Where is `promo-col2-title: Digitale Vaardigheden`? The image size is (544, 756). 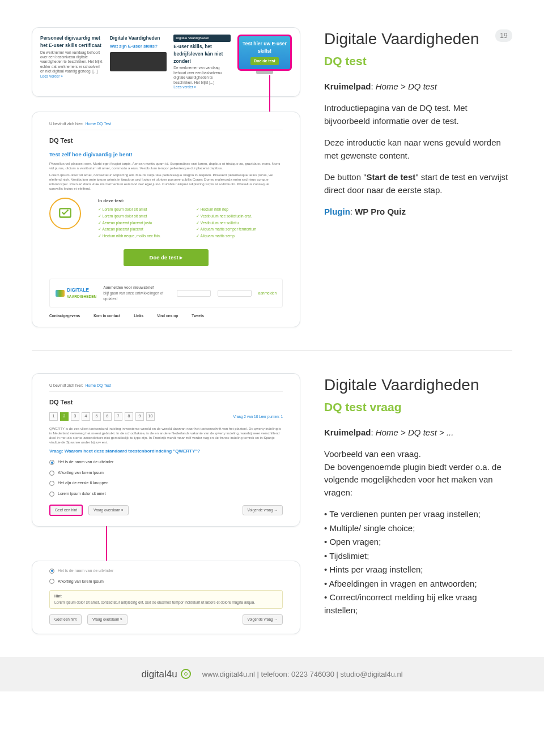
promo-col2-title: Digitale Vaardigheden is located at coordinates (138, 39).